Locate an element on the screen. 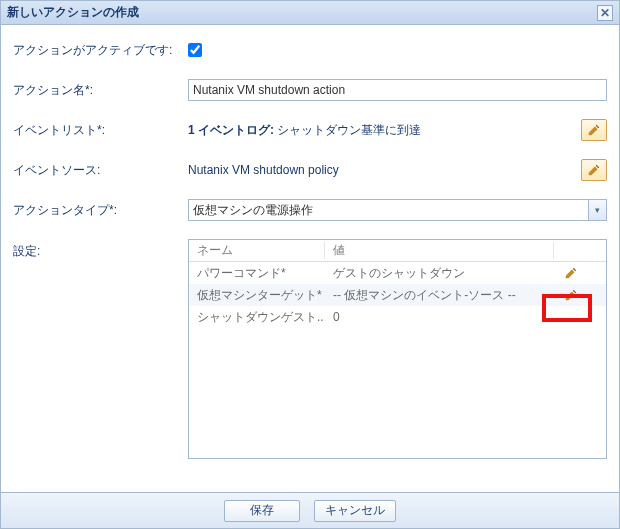 The height and width of the screenshot is (529, 620). cancel-button: キャンセル is located at coordinates (355, 511).